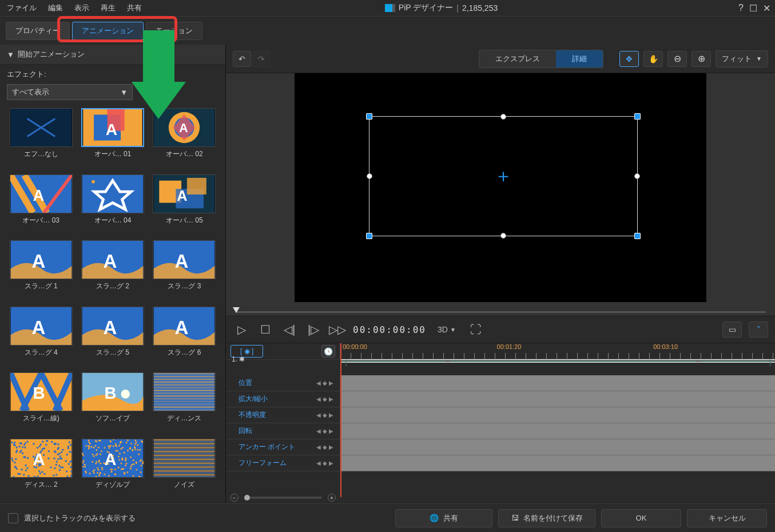 The height and width of the screenshot is (532, 775). I want to click on menu-file: ファイル, so click(22, 8).